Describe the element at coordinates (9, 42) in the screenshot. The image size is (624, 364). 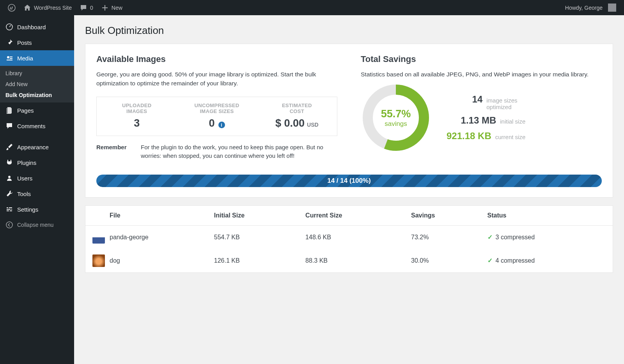
I see `pin-icon` at that location.